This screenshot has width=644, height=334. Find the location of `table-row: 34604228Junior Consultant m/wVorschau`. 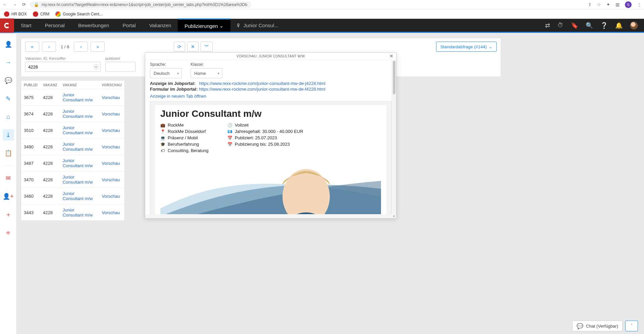

table-row: 34604228Junior Consultant m/wVorschau is located at coordinates (73, 196).